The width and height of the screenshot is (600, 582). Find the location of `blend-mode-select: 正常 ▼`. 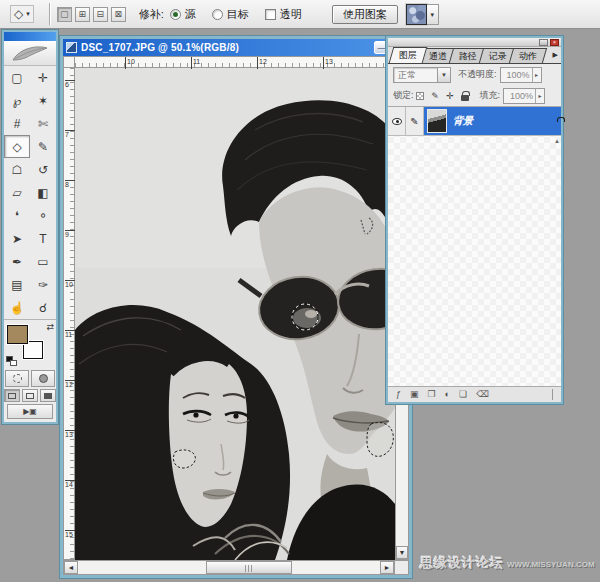

blend-mode-select: 正常 ▼ is located at coordinates (422, 75).